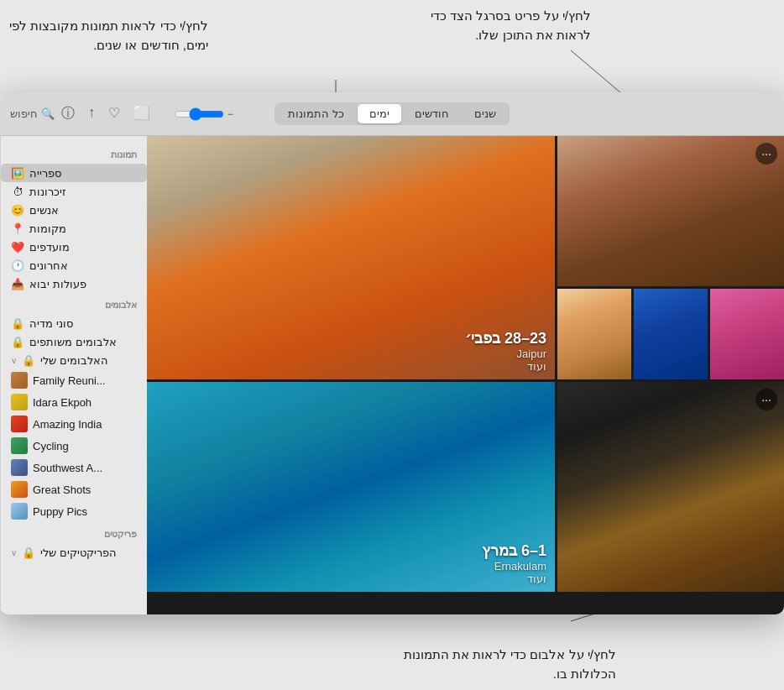 Image resolution: width=784 pixels, height=690 pixels. I want to click on southwest-thumb, so click(19, 468).